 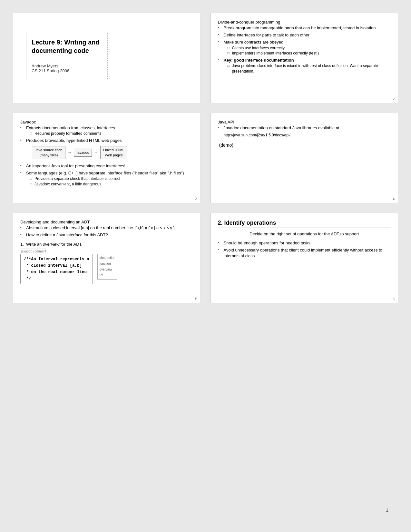 What do you see at coordinates (267, 35) in the screenshot?
I see `bullet-2-2-text: Define interfaces for parts to talk to e…` at bounding box center [267, 35].